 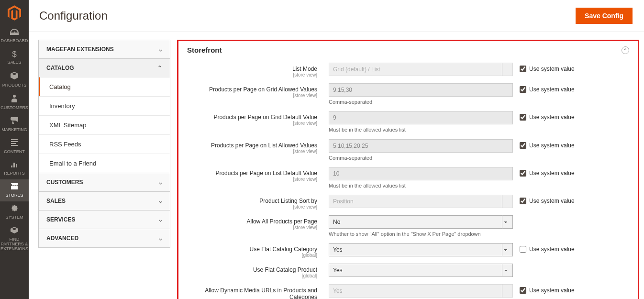 What do you see at coordinates (104, 182) in the screenshot?
I see `tab-customers: CUSTOMERS⌵` at bounding box center [104, 182].